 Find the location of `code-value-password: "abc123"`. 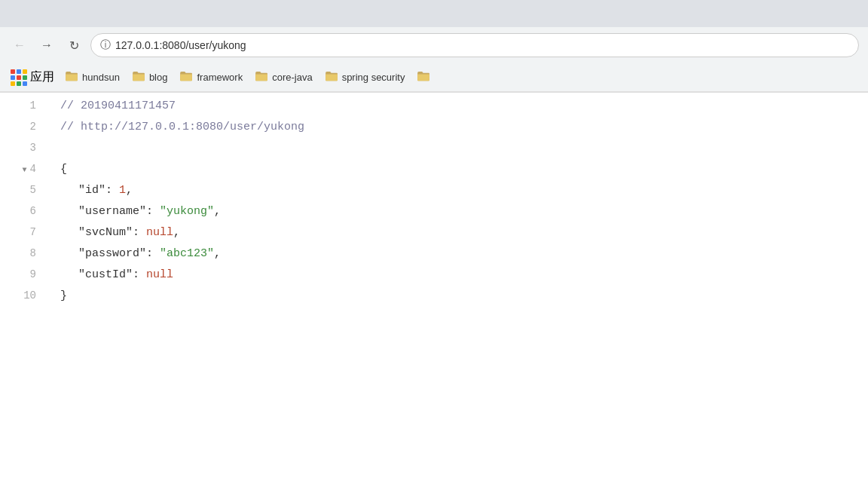

code-value-password: "abc123" is located at coordinates (187, 254).